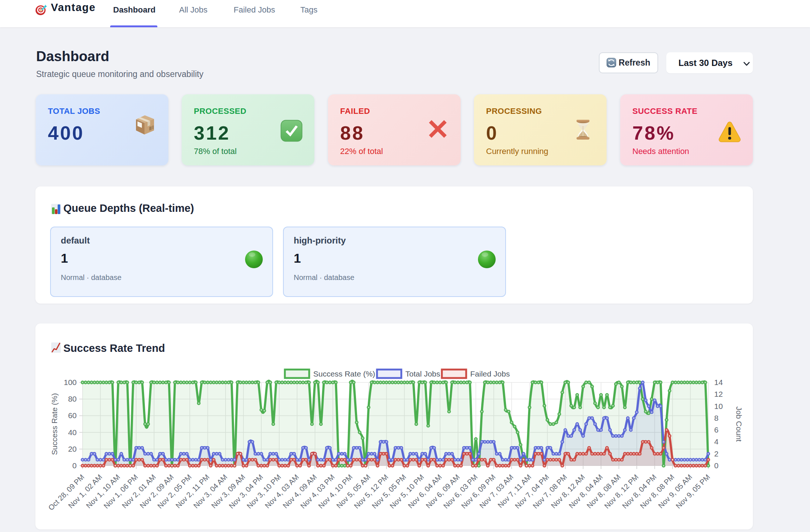  What do you see at coordinates (716, 418) in the screenshot?
I see `svg-text: 8` at bounding box center [716, 418].